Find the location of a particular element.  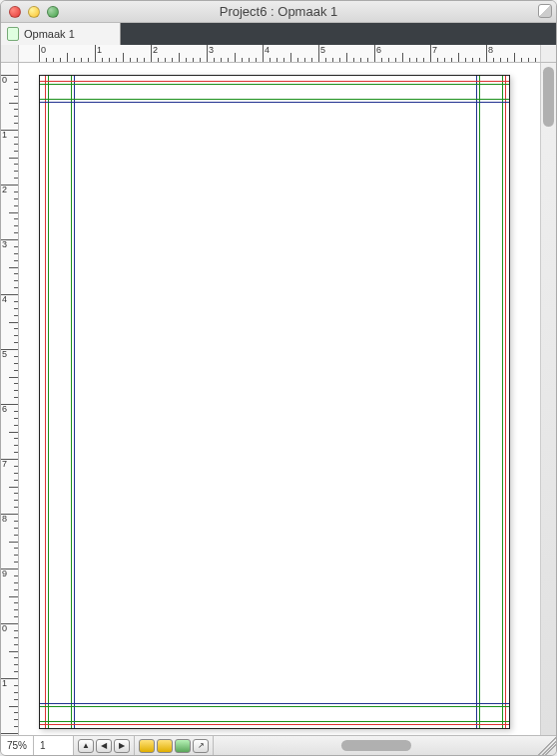

view-mode-group: ↗ is located at coordinates (174, 746).